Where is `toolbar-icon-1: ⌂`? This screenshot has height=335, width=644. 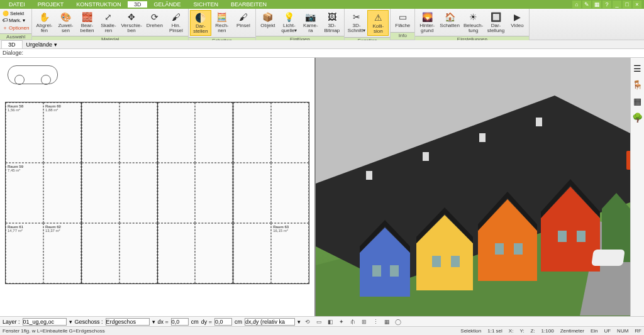
toolbar-icon-1: ⌂ is located at coordinates (577, 4).